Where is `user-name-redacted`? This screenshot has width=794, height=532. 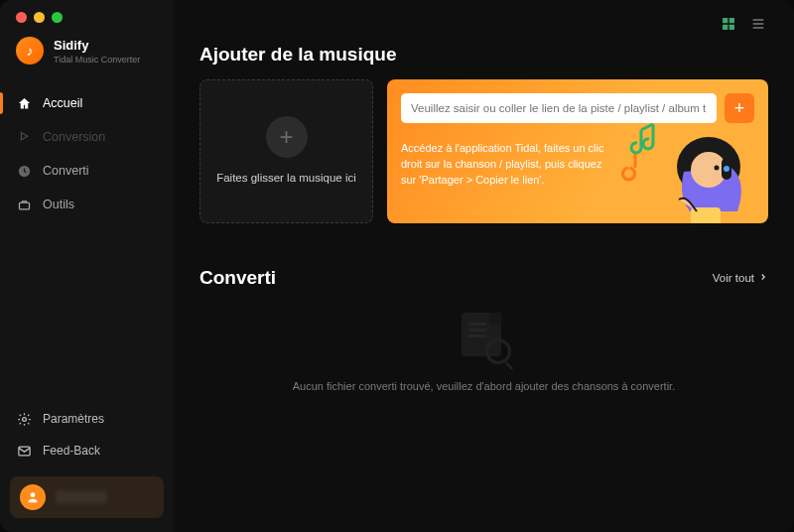 user-name-redacted is located at coordinates (81, 497).